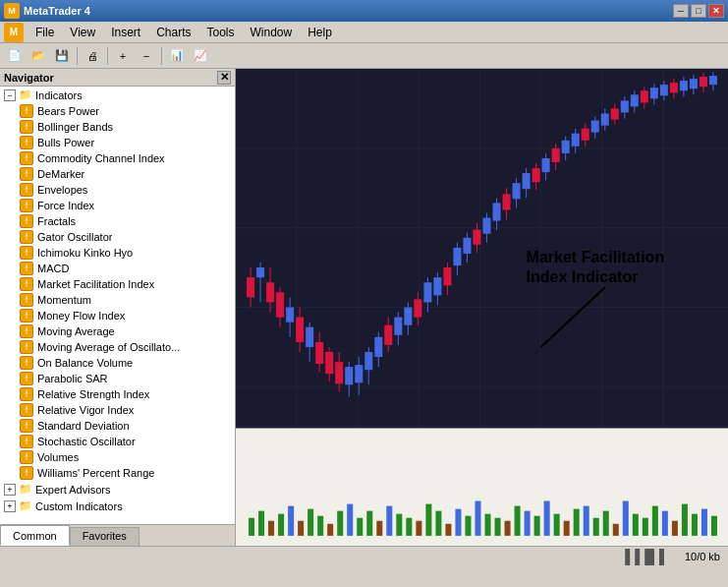 This screenshot has height=587, width=728. Describe the element at coordinates (83, 32) in the screenshot. I see `menu-view: View` at that location.